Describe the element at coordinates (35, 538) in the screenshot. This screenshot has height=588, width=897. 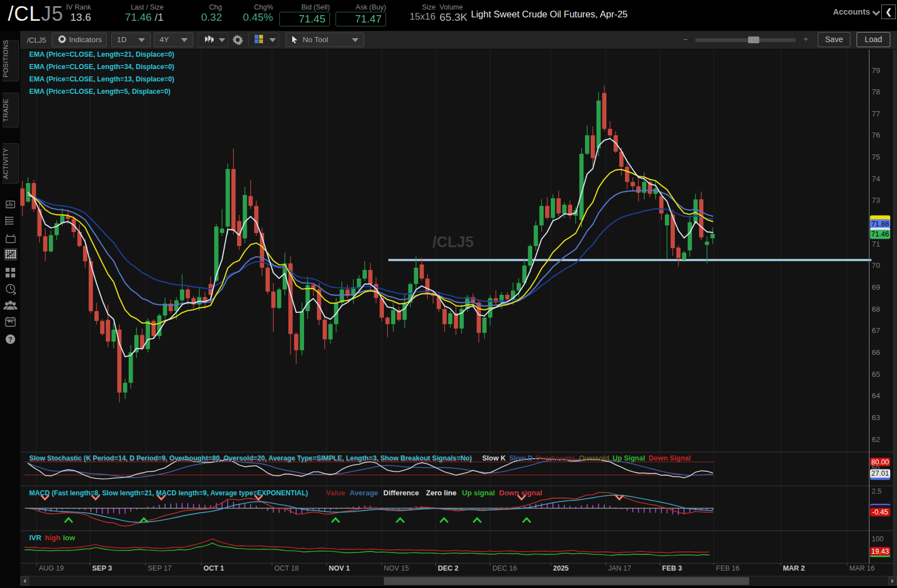
I see `svg-text: IVR` at that location.